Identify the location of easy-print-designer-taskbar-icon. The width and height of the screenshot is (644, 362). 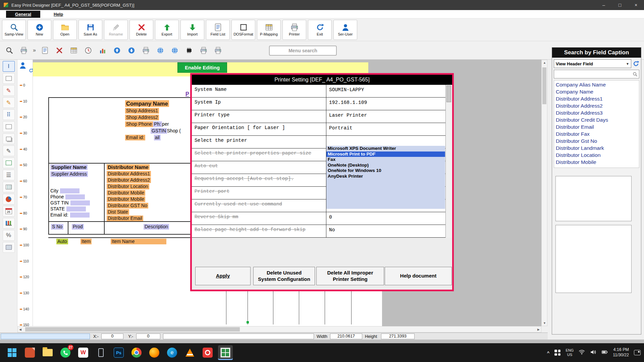
(225, 353).